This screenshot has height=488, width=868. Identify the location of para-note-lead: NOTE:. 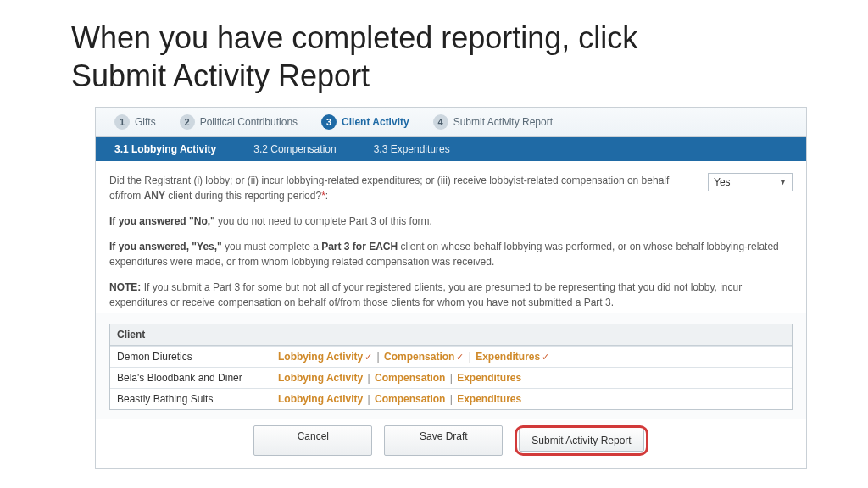
(125, 287).